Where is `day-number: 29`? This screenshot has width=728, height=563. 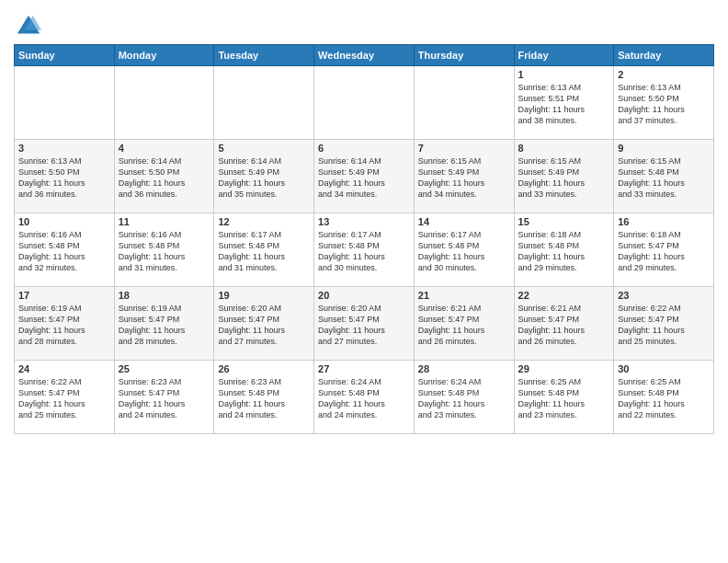 day-number: 29 is located at coordinates (564, 369).